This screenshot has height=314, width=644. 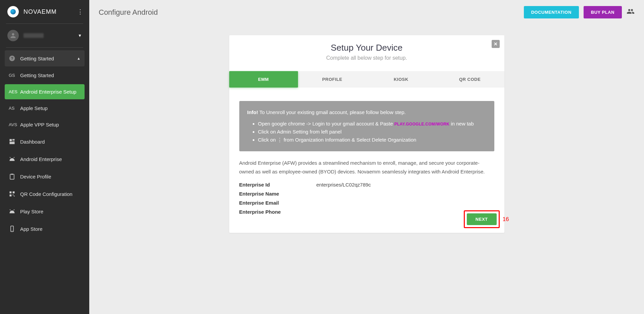 What do you see at coordinates (344, 185) in the screenshot?
I see `field-value: enterprises/LC02qz789c` at bounding box center [344, 185].